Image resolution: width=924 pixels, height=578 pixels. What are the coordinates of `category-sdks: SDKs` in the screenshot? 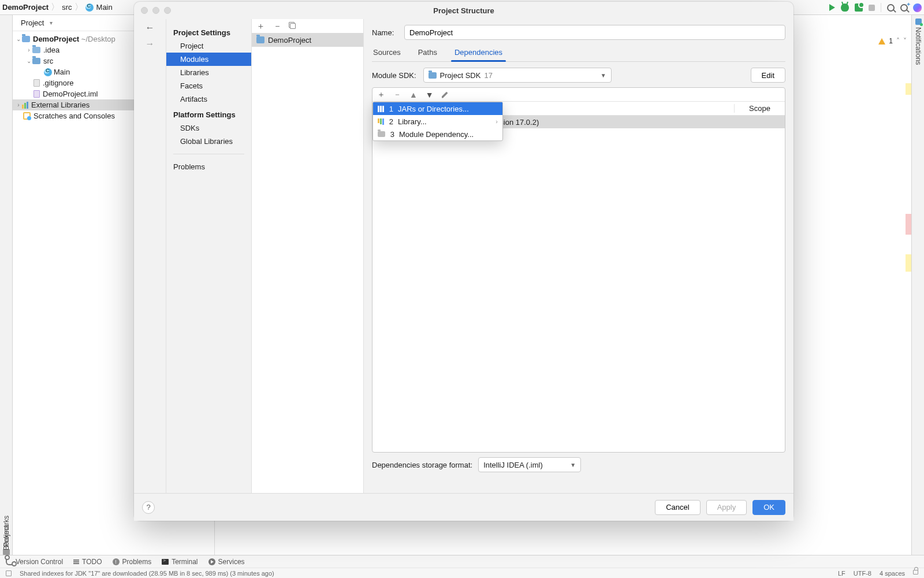 It's located at (209, 128).